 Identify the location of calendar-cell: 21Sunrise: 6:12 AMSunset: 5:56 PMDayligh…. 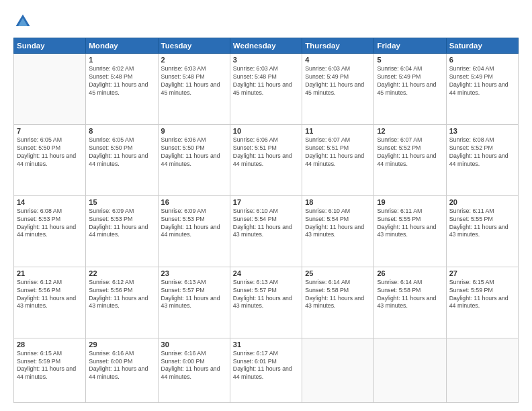
(50, 302).